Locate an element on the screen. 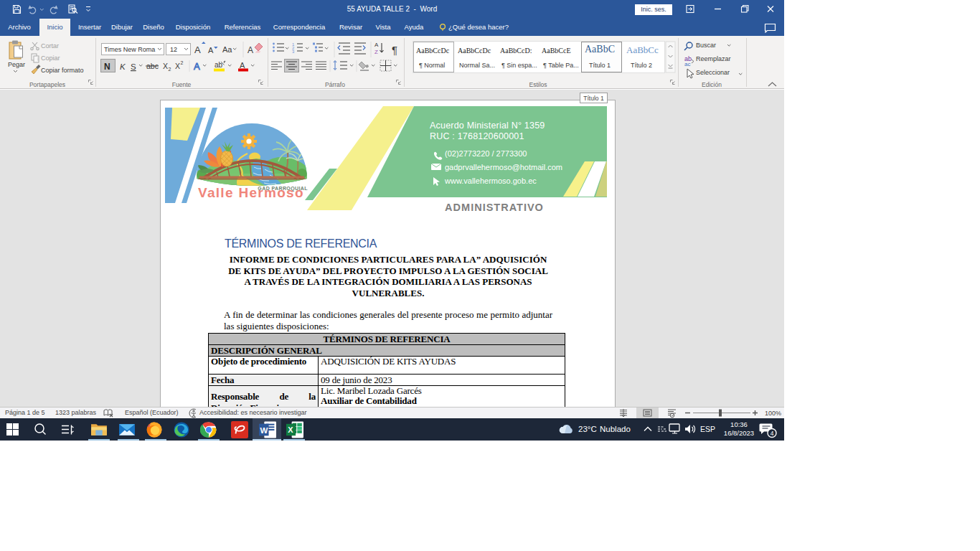 The height and width of the screenshot is (551, 980). svg-text: Aa is located at coordinates (227, 50).